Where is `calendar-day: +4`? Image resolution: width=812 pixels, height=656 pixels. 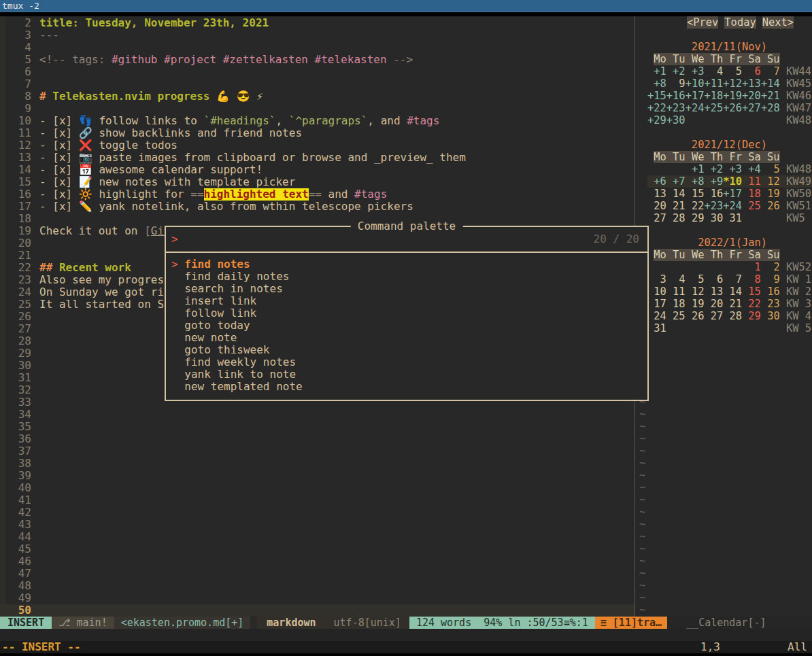 calendar-day: +4 is located at coordinates (751, 169).